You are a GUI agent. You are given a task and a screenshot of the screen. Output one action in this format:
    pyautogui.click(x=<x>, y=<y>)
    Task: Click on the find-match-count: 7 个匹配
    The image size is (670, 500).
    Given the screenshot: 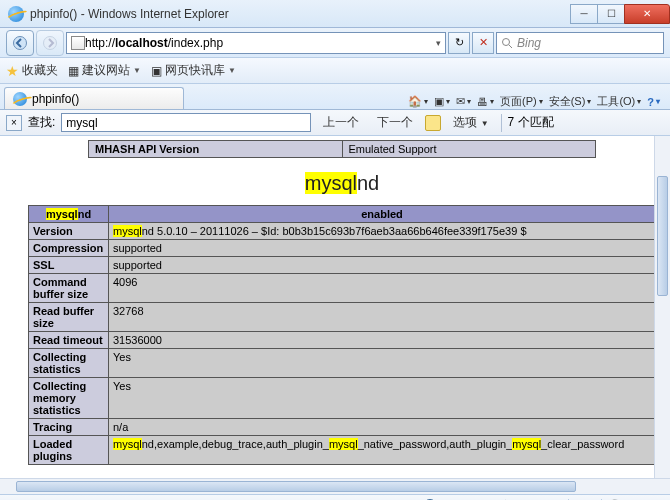 What is the action you would take?
    pyautogui.click(x=531, y=122)
    